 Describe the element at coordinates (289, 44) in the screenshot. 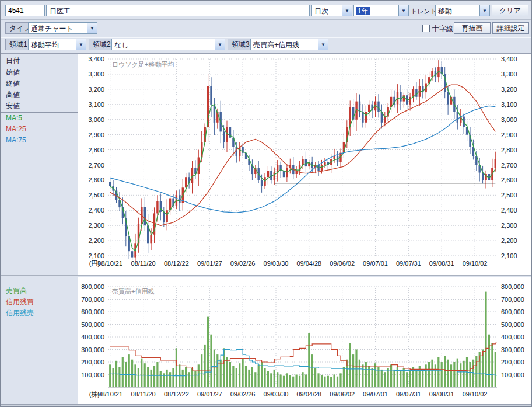

I see `area3-select: 売買高+信用残 ▼` at that location.